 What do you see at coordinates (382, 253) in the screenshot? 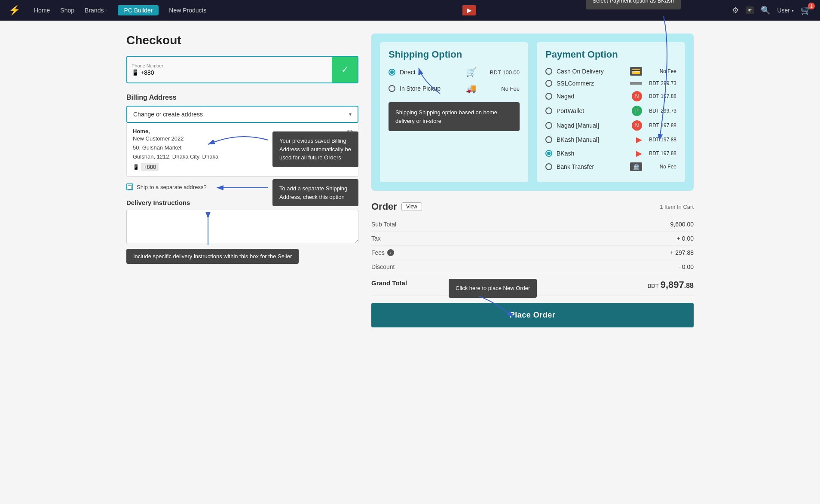
I see `fees-label: Fees i` at bounding box center [382, 253].